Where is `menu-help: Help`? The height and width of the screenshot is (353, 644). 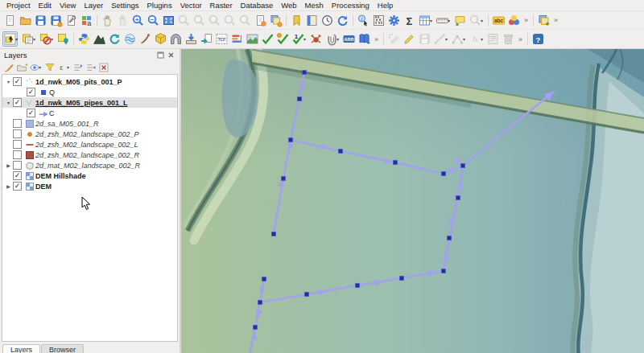
menu-help: Help is located at coordinates (386, 5).